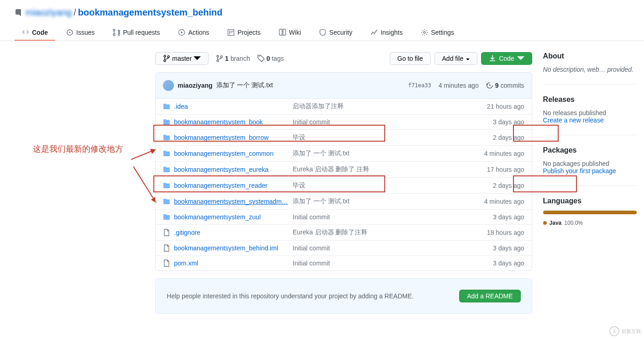  What do you see at coordinates (18, 13) in the screenshot?
I see `repo-icon` at bounding box center [18, 13].